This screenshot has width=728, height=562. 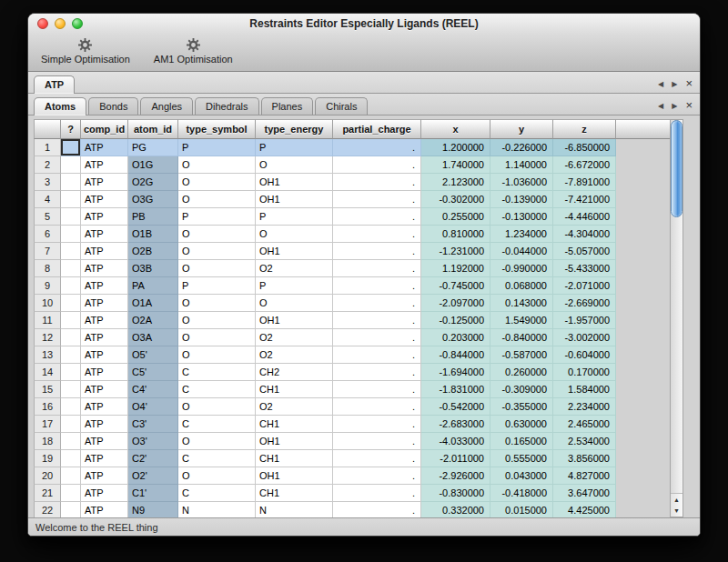 What do you see at coordinates (522, 424) in the screenshot?
I see `cell-y: 0.630000` at bounding box center [522, 424].